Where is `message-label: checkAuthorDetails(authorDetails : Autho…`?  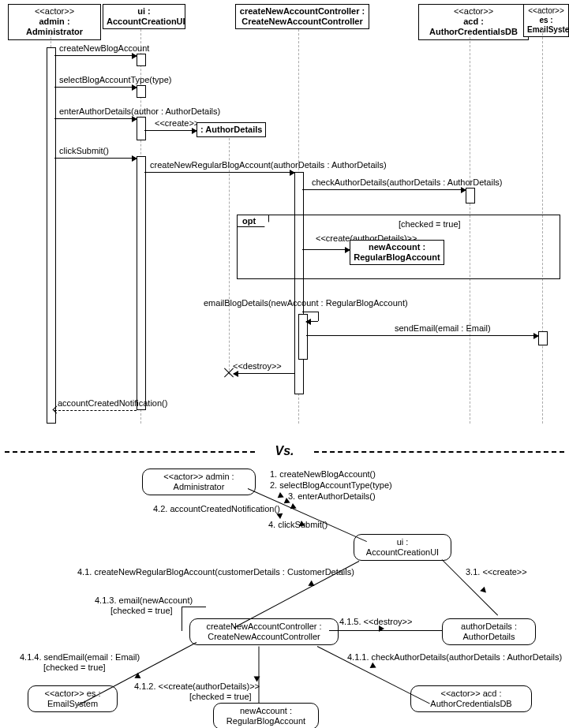 message-label: checkAuthorDetails(authorDetails : Autho… is located at coordinates (407, 182).